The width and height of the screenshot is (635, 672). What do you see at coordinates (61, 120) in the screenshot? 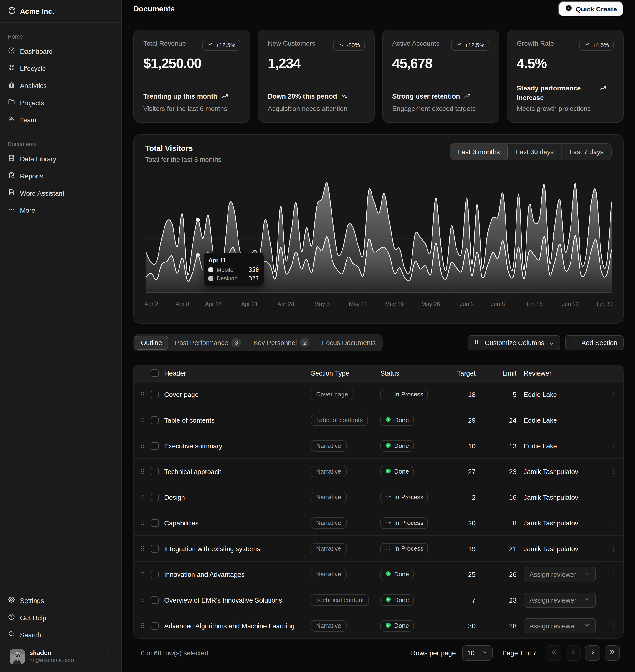
I see `sidebar-item-team: Team` at bounding box center [61, 120].